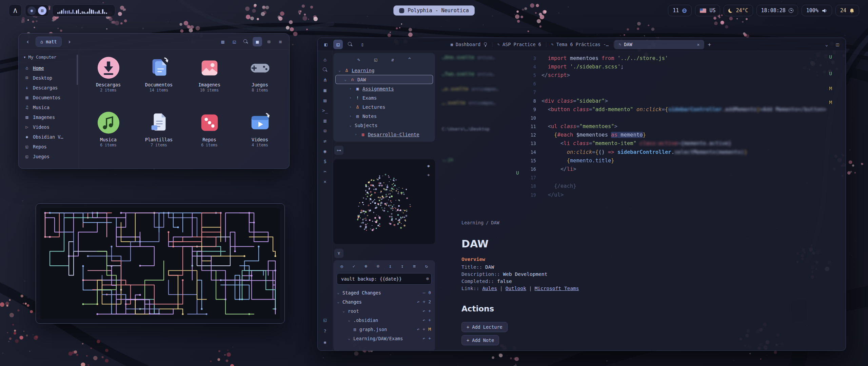 Image resolution: width=868 pixels, height=366 pixels. What do you see at coordinates (429, 175) in the screenshot?
I see `graph-filter-icon: ⌖` at bounding box center [429, 175].